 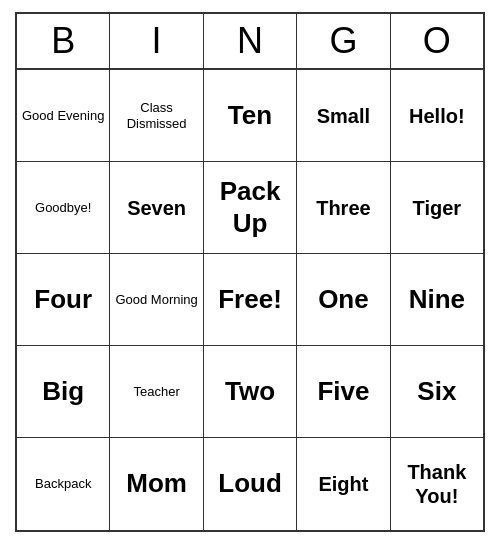 What do you see at coordinates (156, 484) in the screenshot?
I see `bingo-cell: Mom` at bounding box center [156, 484].